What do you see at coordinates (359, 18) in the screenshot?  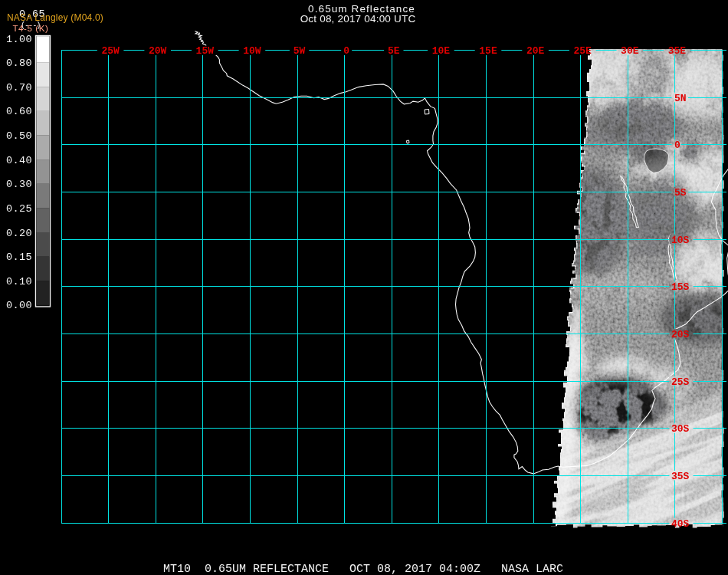 I see `svg-text: Oct 08, 2017 04:00 UTC` at bounding box center [359, 18].